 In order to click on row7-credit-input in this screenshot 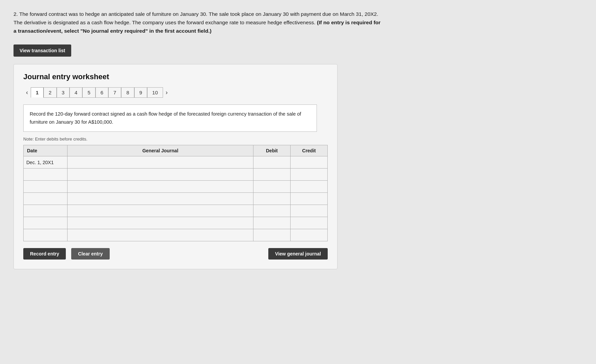, I will do `click(309, 235)`.